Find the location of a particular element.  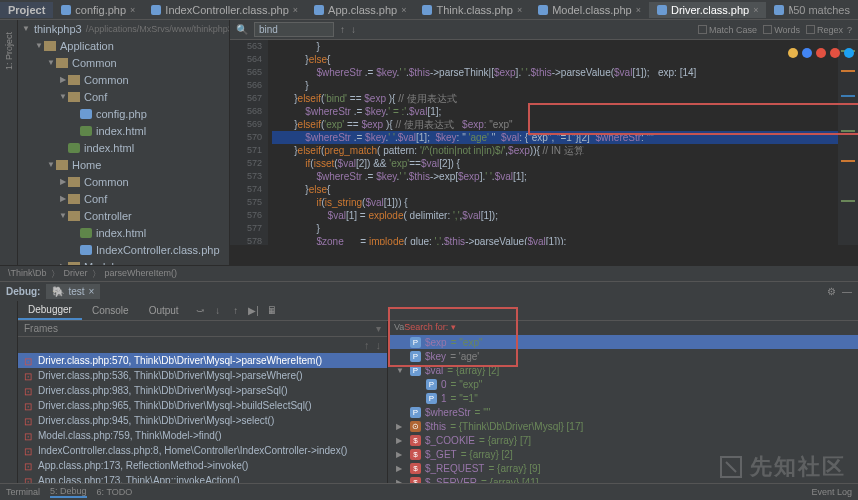

variable-row: ▶$$_COOKIE = {array} [7] is located at coordinates (623, 440).